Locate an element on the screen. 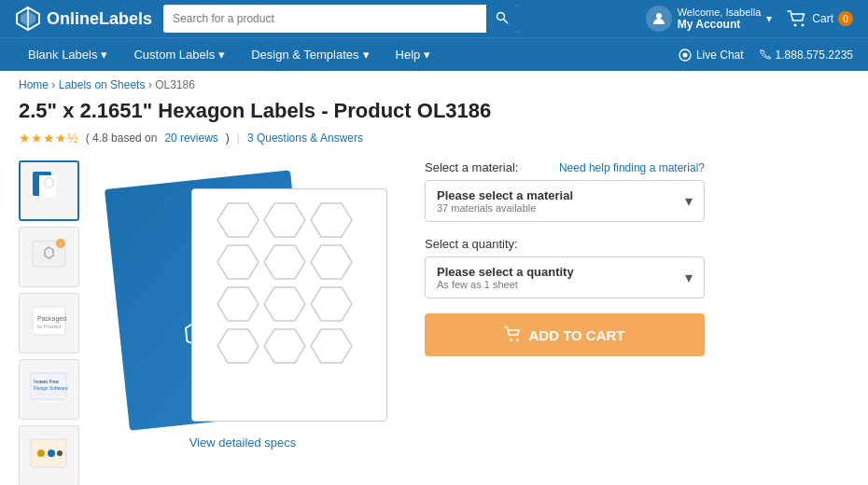 The image size is (868, 485). help-chevron-icon: ▾ is located at coordinates (427, 54).